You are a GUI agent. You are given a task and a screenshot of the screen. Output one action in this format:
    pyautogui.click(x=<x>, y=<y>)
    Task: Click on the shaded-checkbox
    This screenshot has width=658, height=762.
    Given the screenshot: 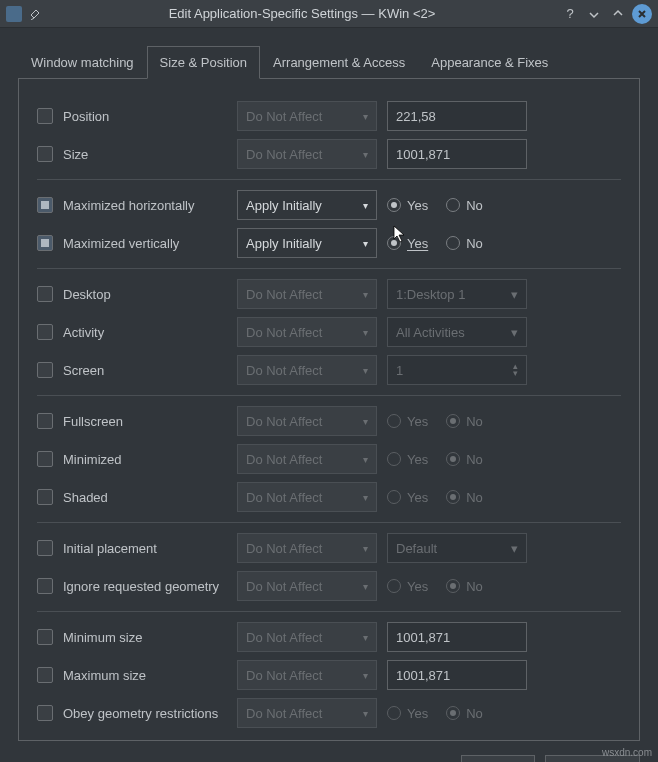 What is the action you would take?
    pyautogui.click(x=45, y=497)
    